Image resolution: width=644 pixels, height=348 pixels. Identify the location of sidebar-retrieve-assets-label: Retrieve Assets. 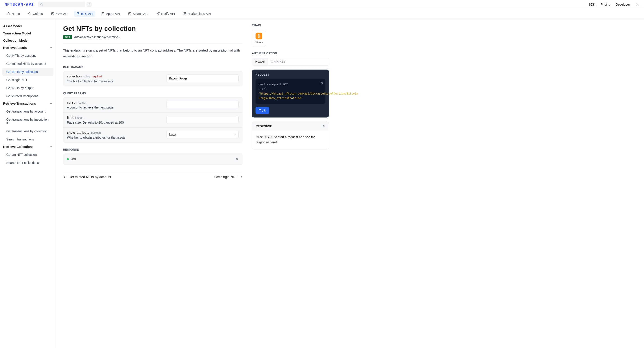
(15, 48).